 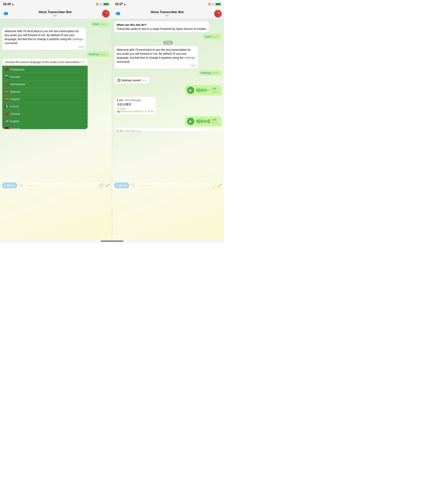 What do you see at coordinates (132, 131) in the screenshot?
I see `right-trans2-type: · Voice Message` at bounding box center [132, 131].